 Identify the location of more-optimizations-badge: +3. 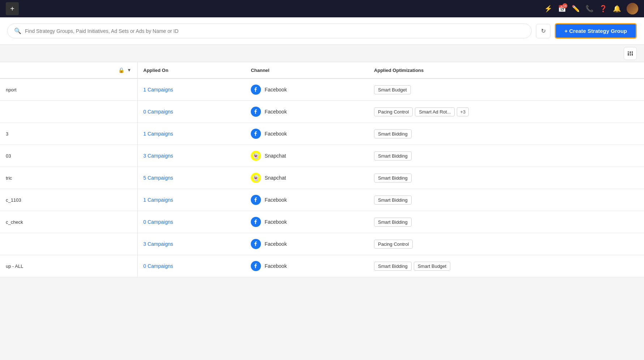
(463, 112).